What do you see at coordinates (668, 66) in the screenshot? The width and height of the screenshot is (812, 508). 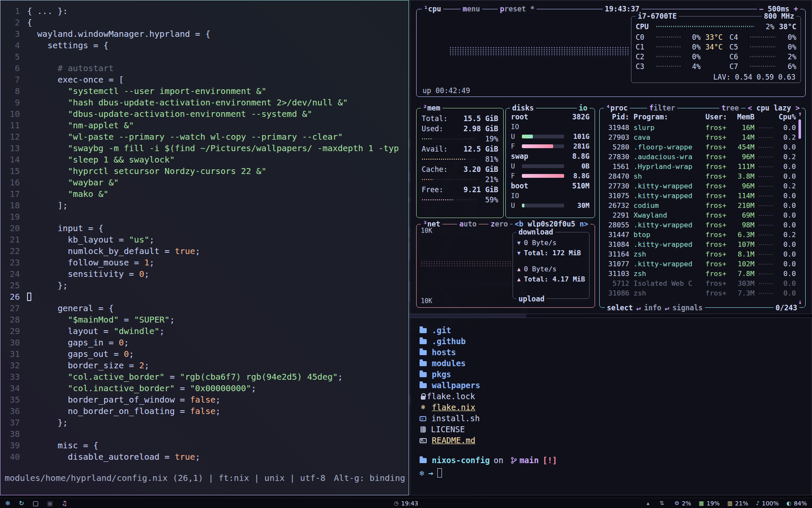 I see `core-meter` at bounding box center [668, 66].